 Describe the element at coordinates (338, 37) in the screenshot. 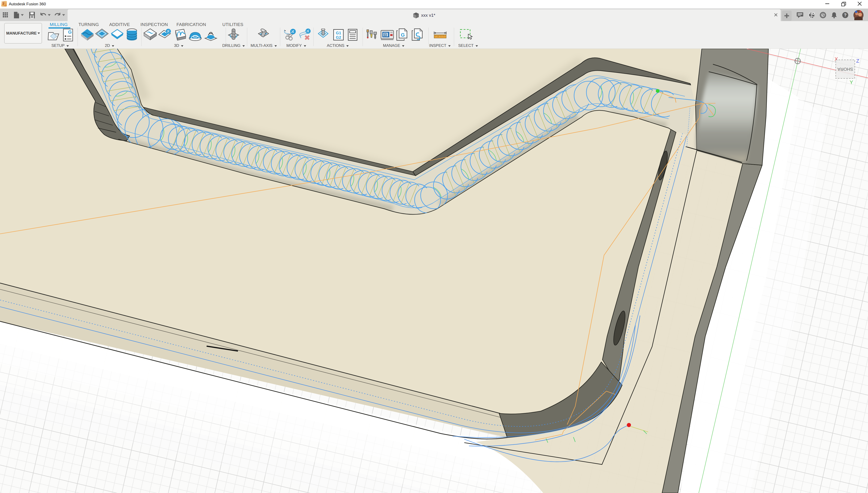

I see `svg-text: G2` at that location.